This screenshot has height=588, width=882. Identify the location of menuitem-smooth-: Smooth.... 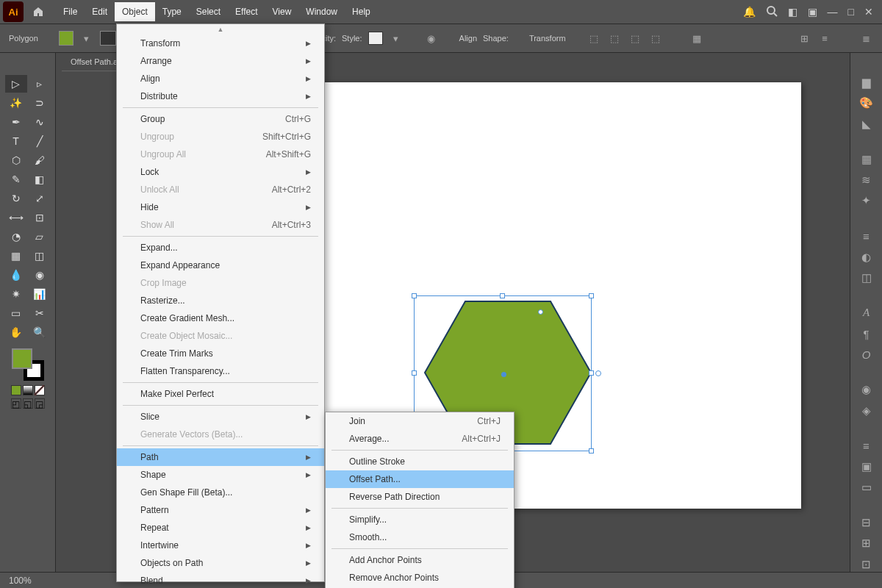
(420, 537).